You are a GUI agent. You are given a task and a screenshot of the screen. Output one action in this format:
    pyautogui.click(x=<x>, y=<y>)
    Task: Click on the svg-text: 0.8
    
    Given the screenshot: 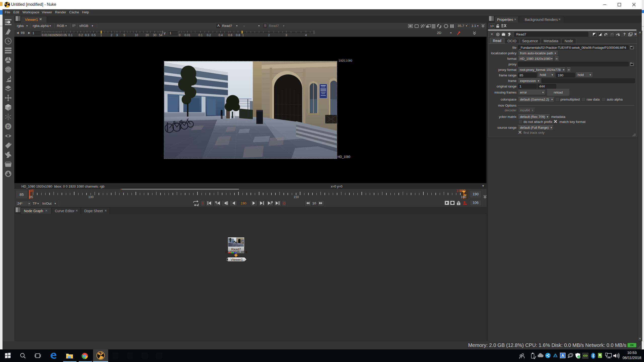 What is the action you would take?
    pyautogui.click(x=238, y=35)
    